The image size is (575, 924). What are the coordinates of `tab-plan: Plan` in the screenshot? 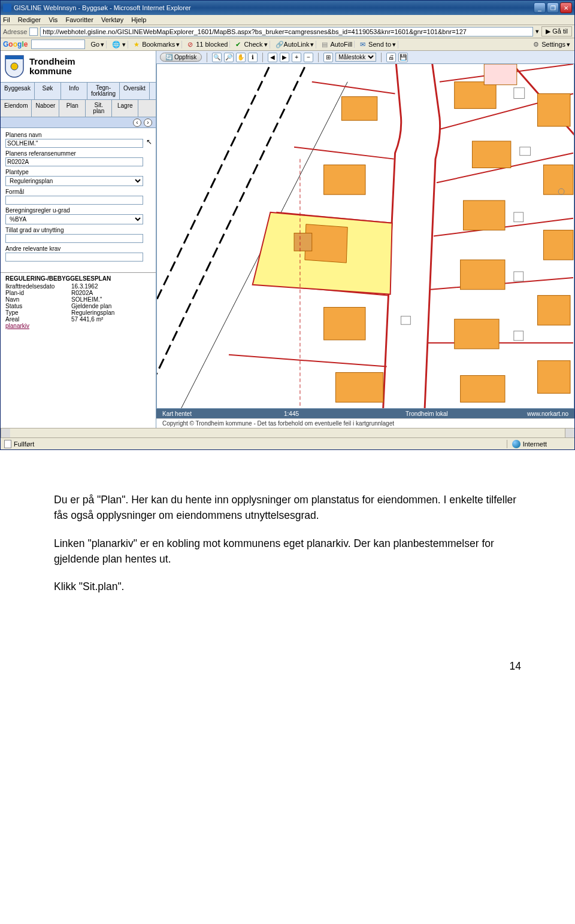 It's located at (72, 108).